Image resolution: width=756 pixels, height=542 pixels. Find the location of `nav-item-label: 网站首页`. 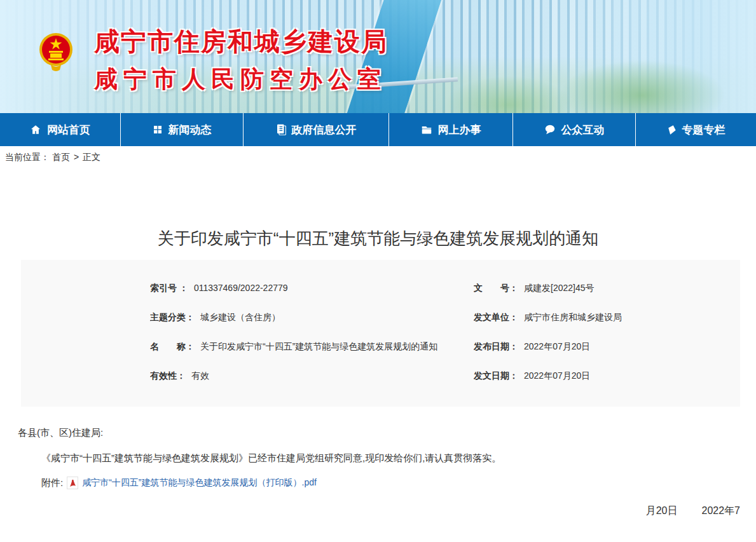

nav-item-label: 网站首页 is located at coordinates (69, 130).